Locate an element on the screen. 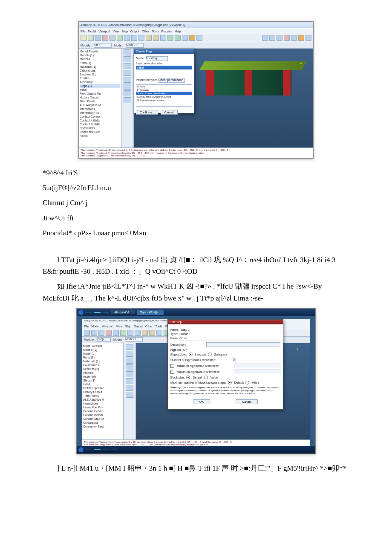 The height and width of the screenshot is (555, 392). radio-blsteps-default is located at coordinates (230, 383).